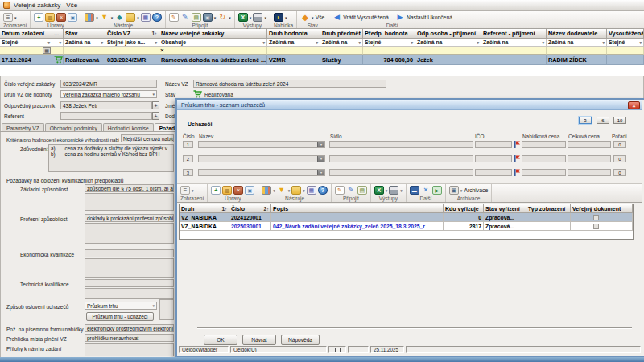 The image size is (644, 362). I want to click on col-header-cislo-vz: Číslo VZ1, so click(132, 34).